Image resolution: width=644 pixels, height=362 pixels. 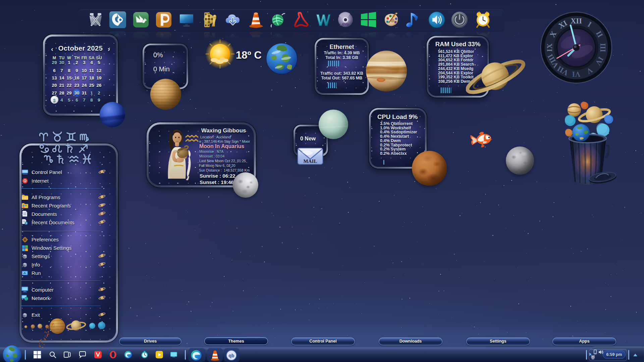 I want to click on svg-text: VI, so click(x=576, y=74).